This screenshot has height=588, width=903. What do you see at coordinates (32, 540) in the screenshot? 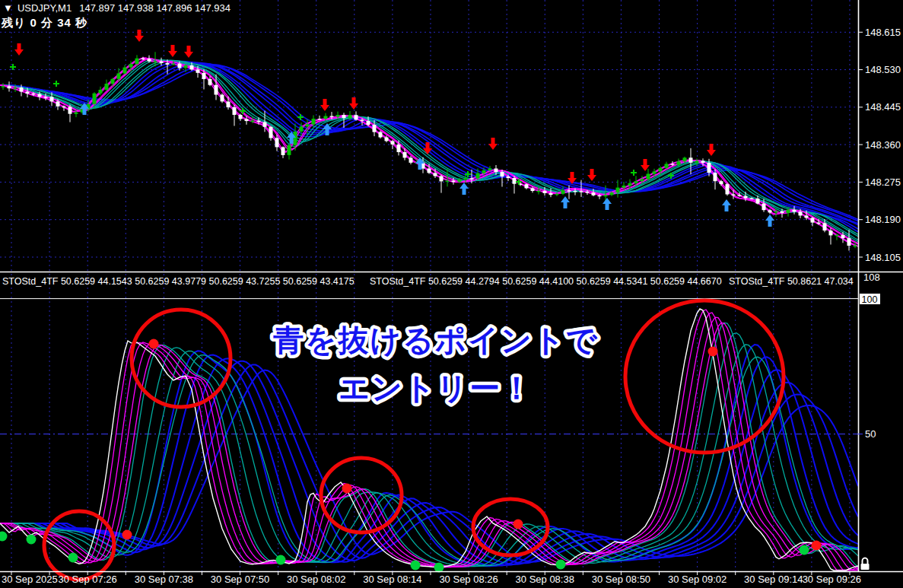
I see `buy-signal-dot` at bounding box center [32, 540].